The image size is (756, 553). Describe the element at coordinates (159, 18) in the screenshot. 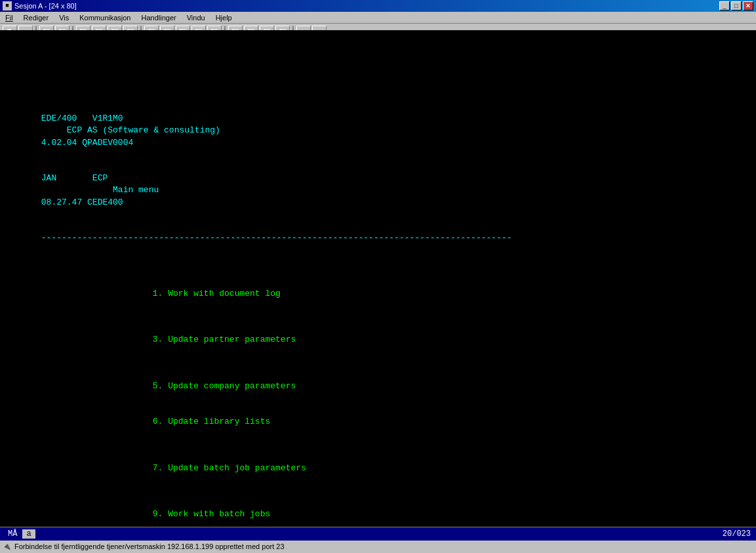

I see `menu-handlinger: Handlinger` at that location.